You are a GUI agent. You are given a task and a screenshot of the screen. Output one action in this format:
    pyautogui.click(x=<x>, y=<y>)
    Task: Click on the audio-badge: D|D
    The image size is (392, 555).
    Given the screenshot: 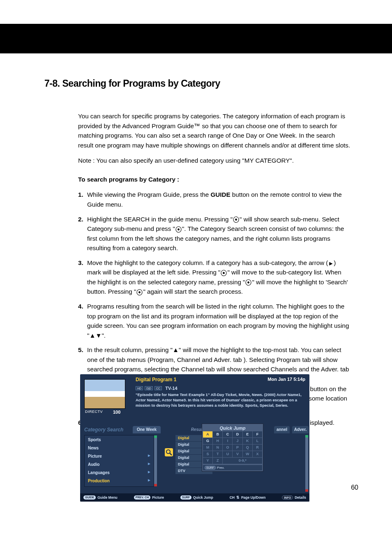 What is the action you would take?
    pyautogui.click(x=149, y=388)
    